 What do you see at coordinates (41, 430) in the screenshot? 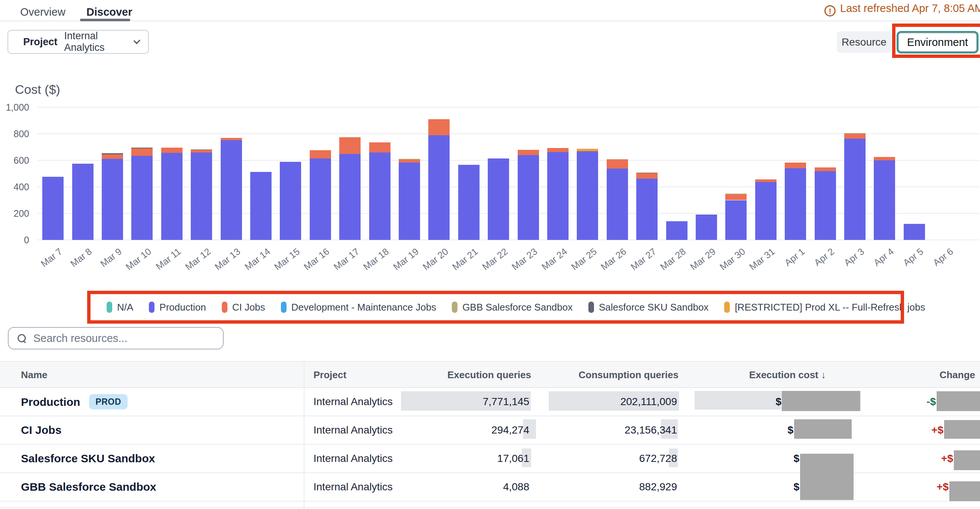
I see `resource-name: CI Jobs` at bounding box center [41, 430].